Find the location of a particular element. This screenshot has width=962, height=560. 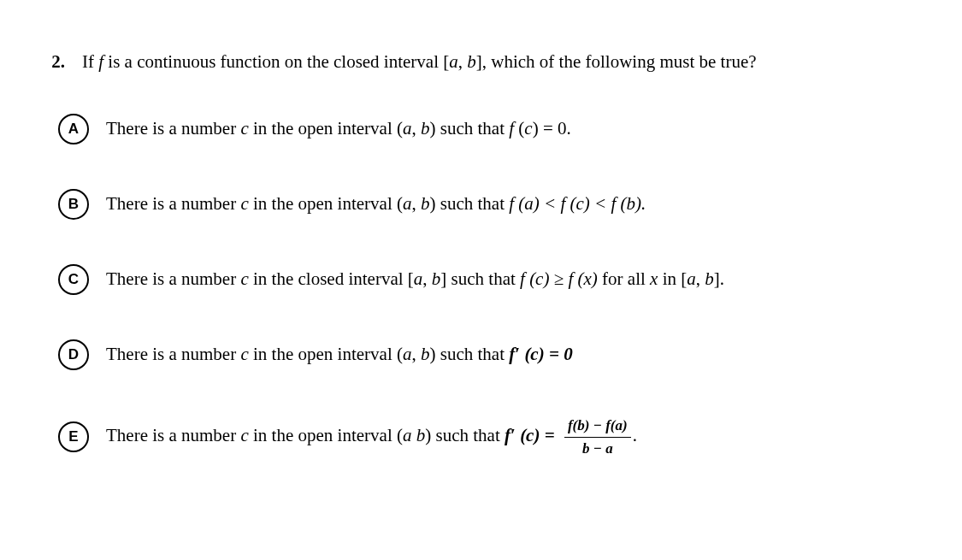

option-b-circle: B is located at coordinates (74, 204).